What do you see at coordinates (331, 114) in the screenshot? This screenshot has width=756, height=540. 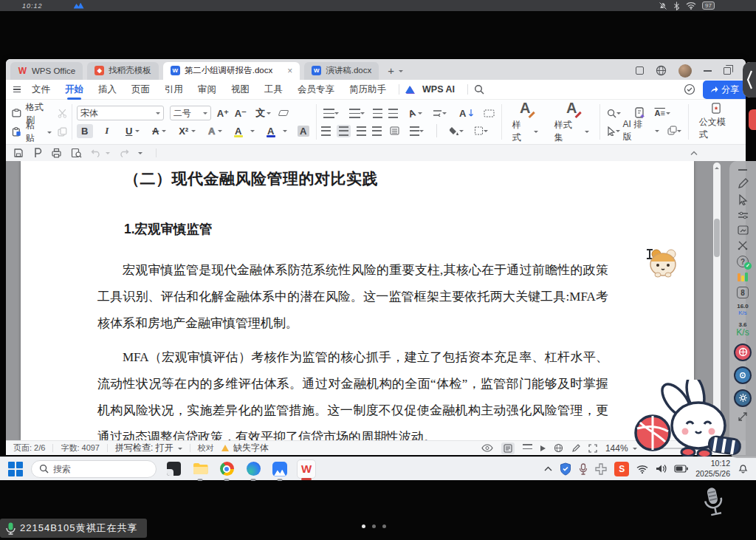 I see `bullet-list-button` at bounding box center [331, 114].